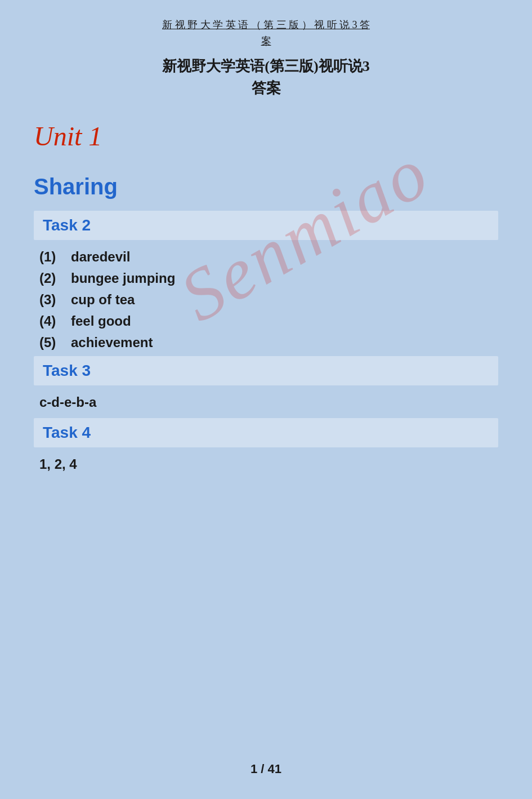 The width and height of the screenshot is (532, 799). What do you see at coordinates (266, 464) in the screenshot?
I see `task-4-answer: 1, 2, 4` at bounding box center [266, 464].